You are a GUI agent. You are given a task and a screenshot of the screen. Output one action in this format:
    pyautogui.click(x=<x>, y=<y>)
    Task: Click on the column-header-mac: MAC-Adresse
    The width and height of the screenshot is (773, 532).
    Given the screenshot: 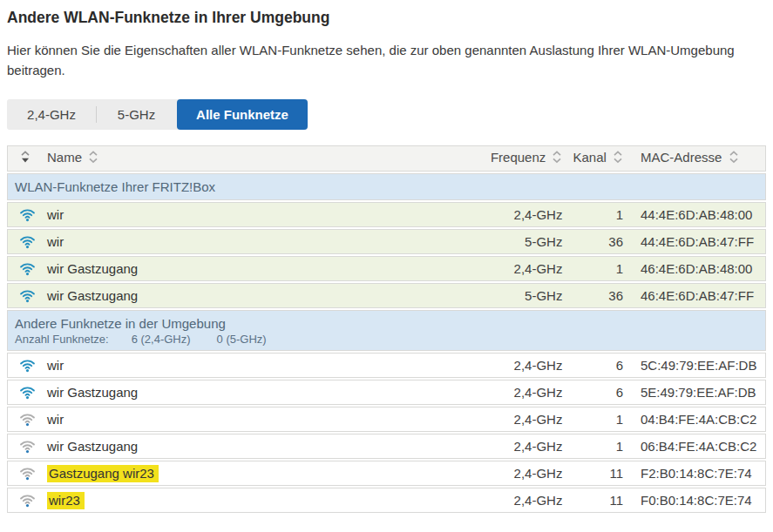 What is the action you would take?
    pyautogui.click(x=697, y=158)
    